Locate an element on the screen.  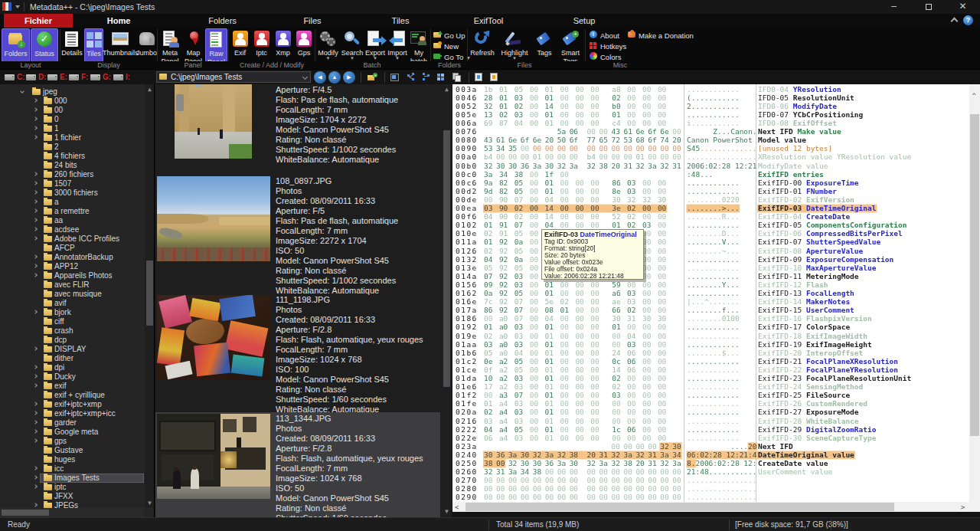
tree-item-4-fichiers: 4 fichiers is located at coordinates (77, 156).